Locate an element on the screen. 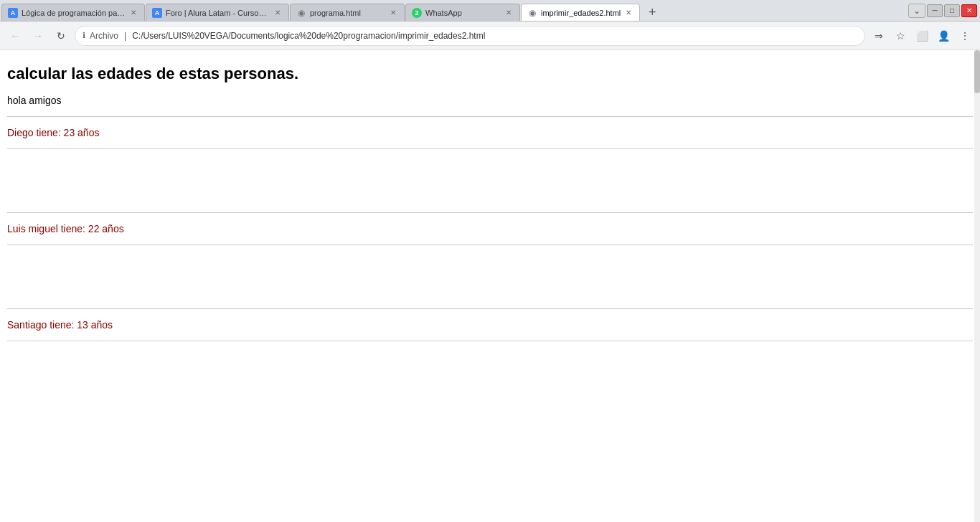 The image size is (980, 522). maximize-button: □ is located at coordinates (952, 11).